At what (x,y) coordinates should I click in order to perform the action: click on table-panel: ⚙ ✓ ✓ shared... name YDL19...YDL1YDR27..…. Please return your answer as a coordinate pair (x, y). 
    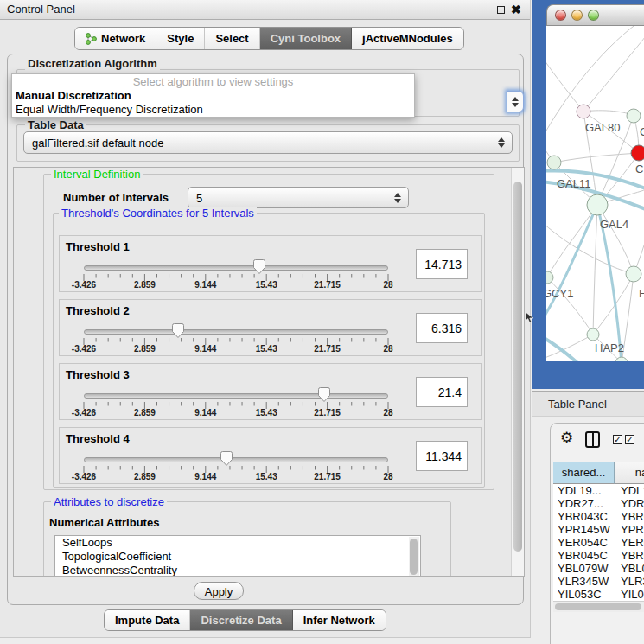
    Looking at the image, I should click on (596, 533).